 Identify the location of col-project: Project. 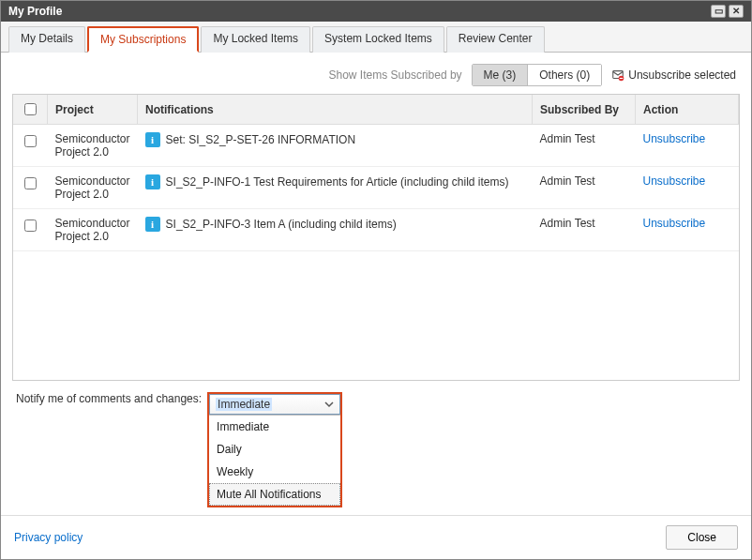
(93, 110).